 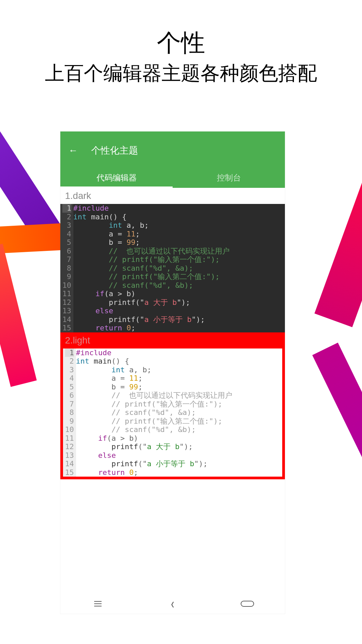 What do you see at coordinates (247, 604) in the screenshot?
I see `nav-home-button` at bounding box center [247, 604].